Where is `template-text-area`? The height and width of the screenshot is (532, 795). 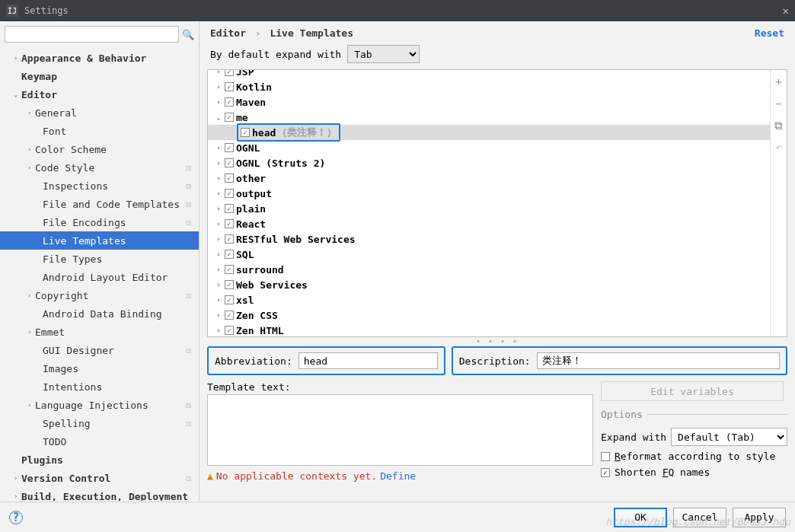
template-text-area is located at coordinates (401, 430).